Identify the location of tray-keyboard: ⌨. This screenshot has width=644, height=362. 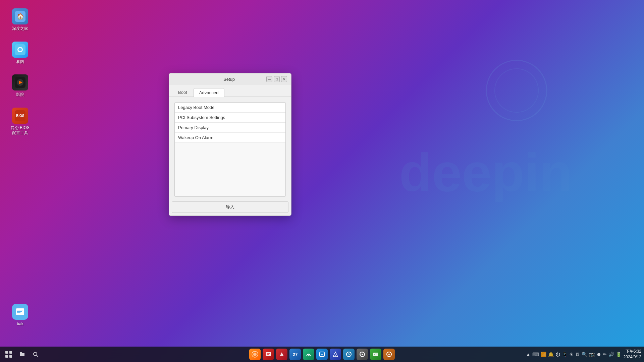
(536, 354).